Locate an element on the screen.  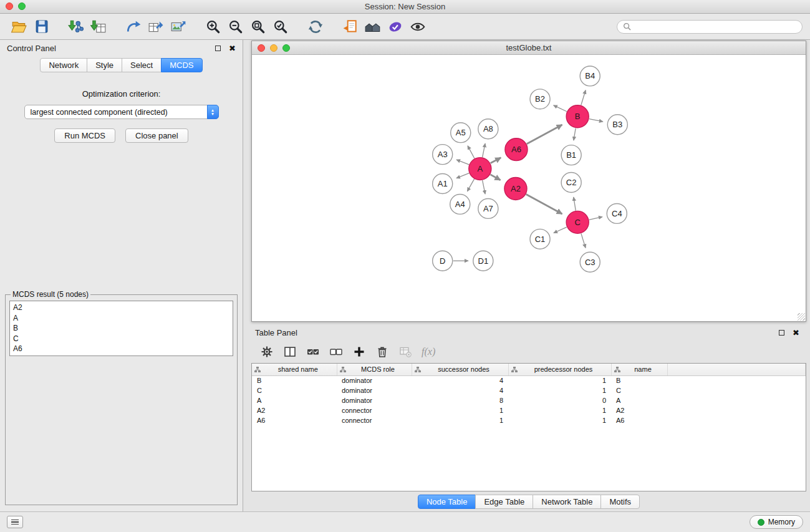
select-all-button is located at coordinates (313, 352).